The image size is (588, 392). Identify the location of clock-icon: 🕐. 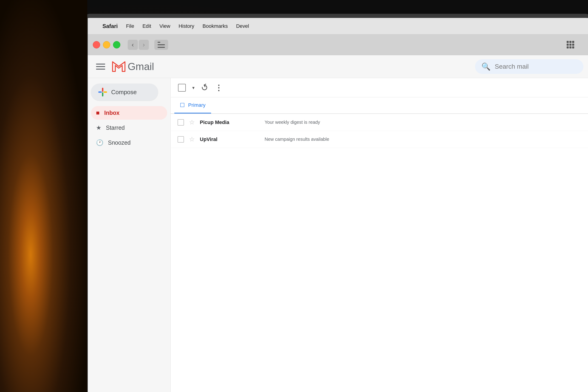
(100, 143).